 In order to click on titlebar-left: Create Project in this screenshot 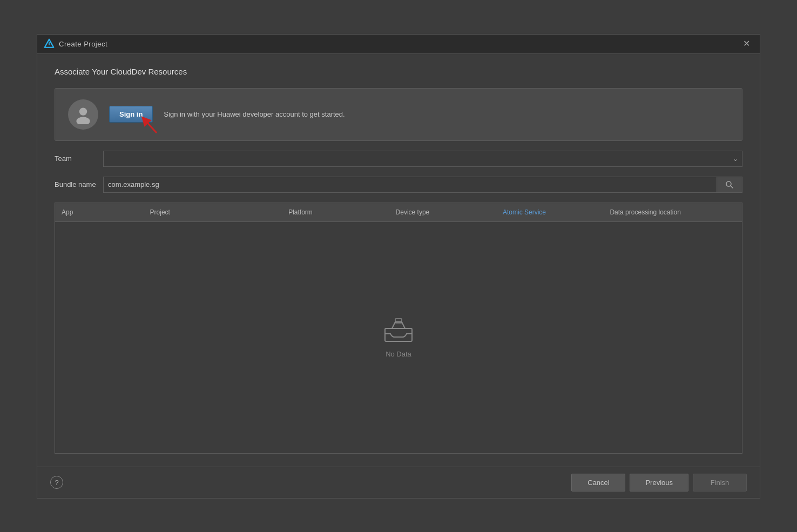, I will do `click(76, 44)`.